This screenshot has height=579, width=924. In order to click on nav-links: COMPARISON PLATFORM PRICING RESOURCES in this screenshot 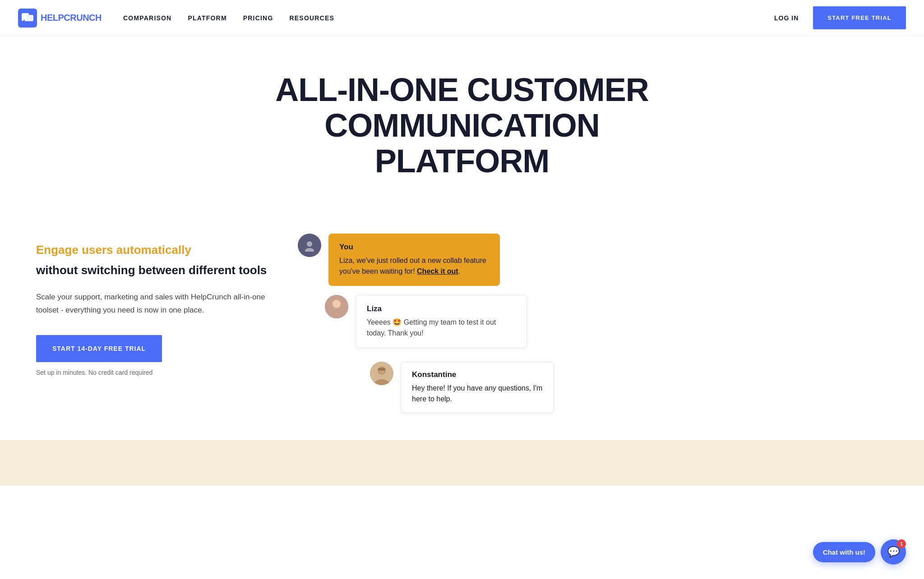, I will do `click(448, 18)`.